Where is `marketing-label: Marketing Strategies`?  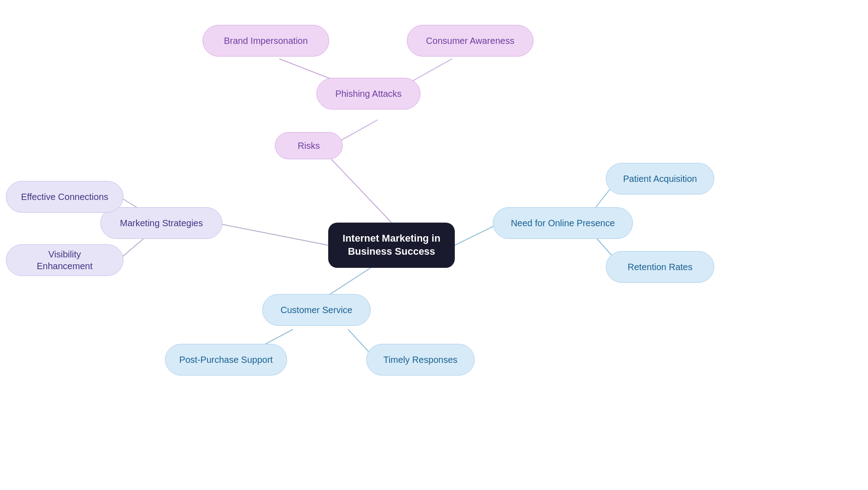 marketing-label: Marketing Strategies is located at coordinates (161, 223).